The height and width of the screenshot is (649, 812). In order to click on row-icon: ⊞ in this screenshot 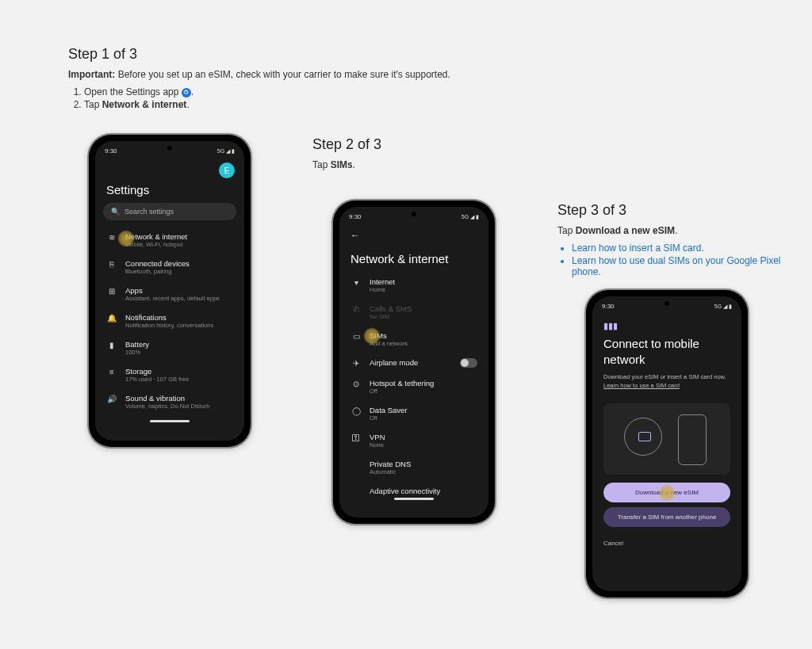, I will do `click(112, 292)`.